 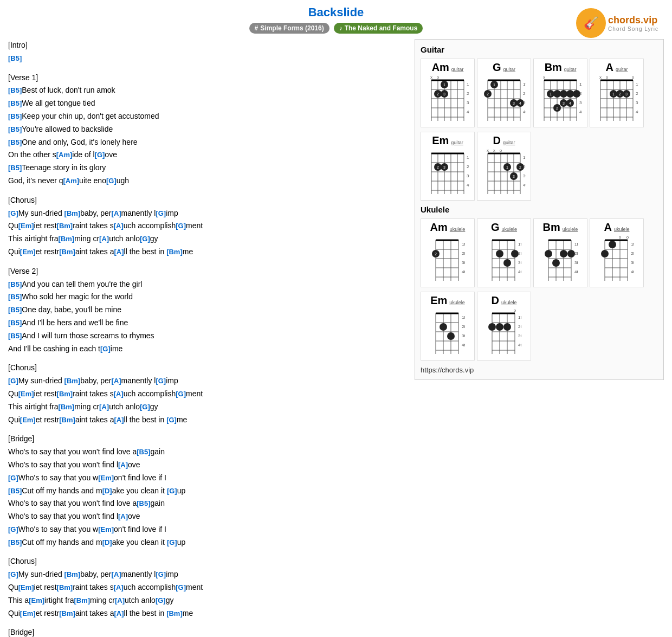 What do you see at coordinates (448, 93) in the screenshot?
I see `chord-am-guitar: Am guitar` at bounding box center [448, 93].